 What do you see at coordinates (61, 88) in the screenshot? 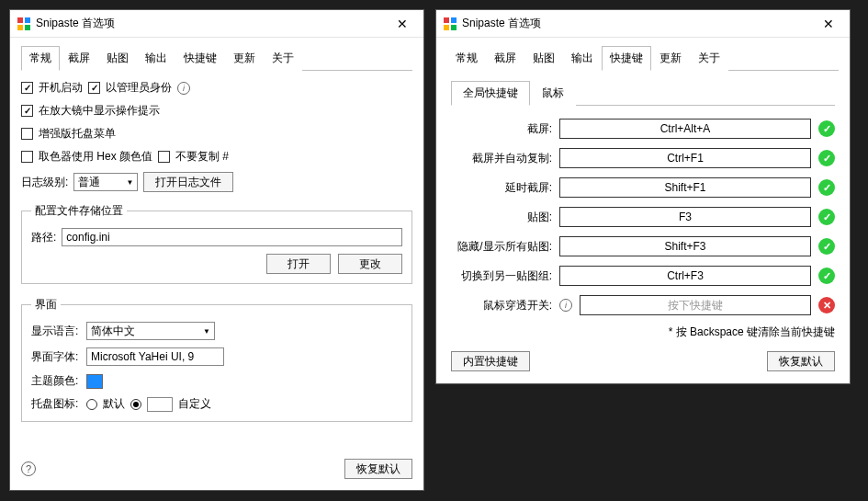
I see `startup-label: 开机启动` at bounding box center [61, 88].